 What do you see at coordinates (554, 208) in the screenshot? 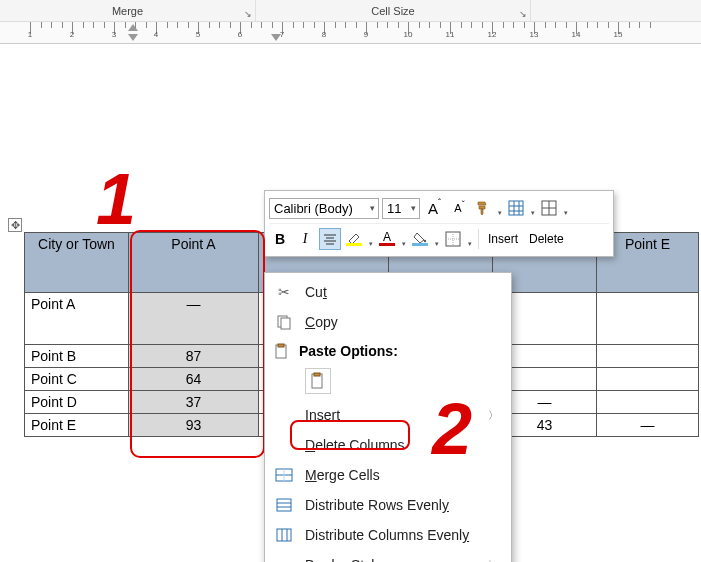
I see `table-quick-button: ▾` at bounding box center [554, 208].